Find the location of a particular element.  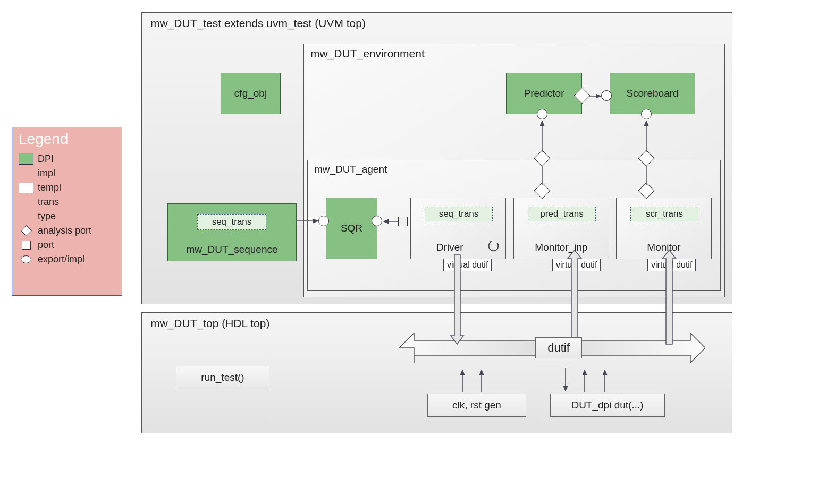

legend-impl-label: impl is located at coordinates (47, 173).